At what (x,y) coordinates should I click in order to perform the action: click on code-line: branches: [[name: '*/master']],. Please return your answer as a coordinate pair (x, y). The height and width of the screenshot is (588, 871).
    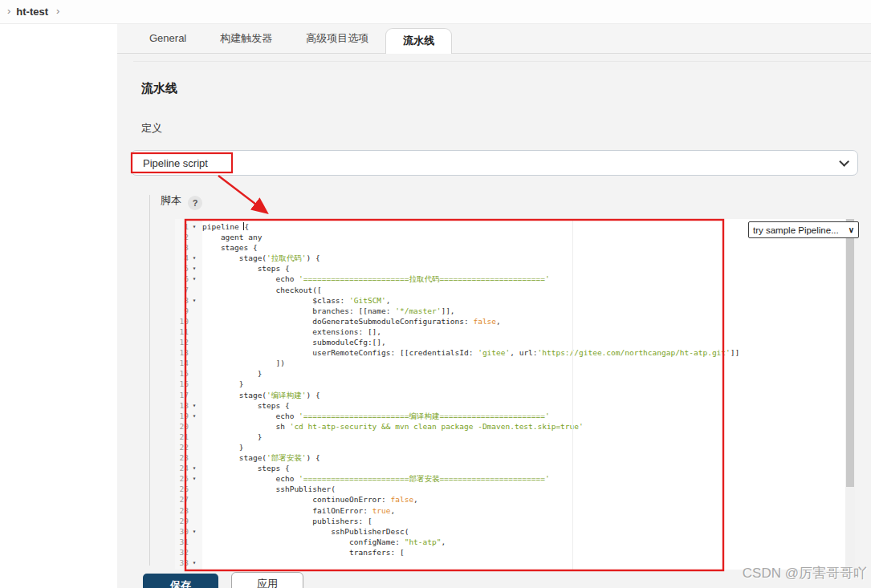
    Looking at the image, I should click on (523, 311).